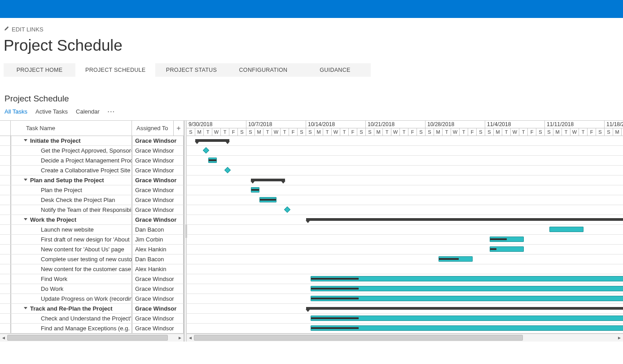 This screenshot has height=364, width=623. Describe the element at coordinates (191, 70) in the screenshot. I see `nav-tab-project-status: PROJECT STATUS` at that location.